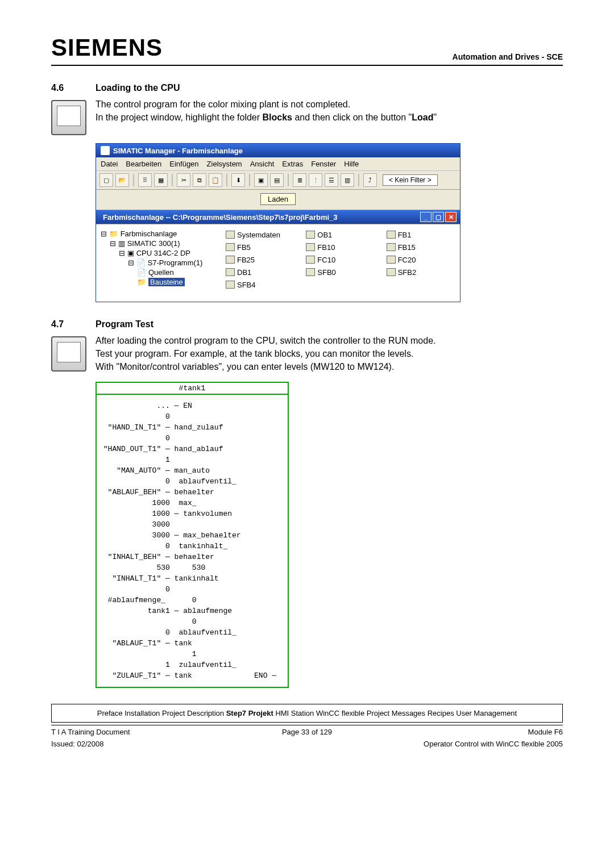 The width and height of the screenshot is (614, 868). I want to click on simatic-window: SIMATIC Manager - Farbmischanlage Datei …, so click(278, 223).